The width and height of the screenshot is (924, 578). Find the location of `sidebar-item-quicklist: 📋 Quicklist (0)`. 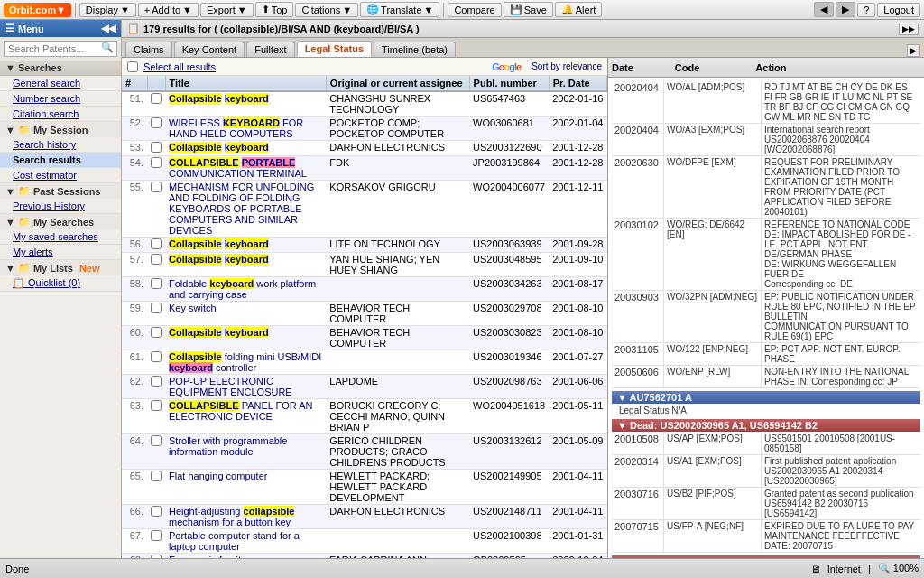

sidebar-item-quicklist: 📋 Quicklist (0) is located at coordinates (60, 284).